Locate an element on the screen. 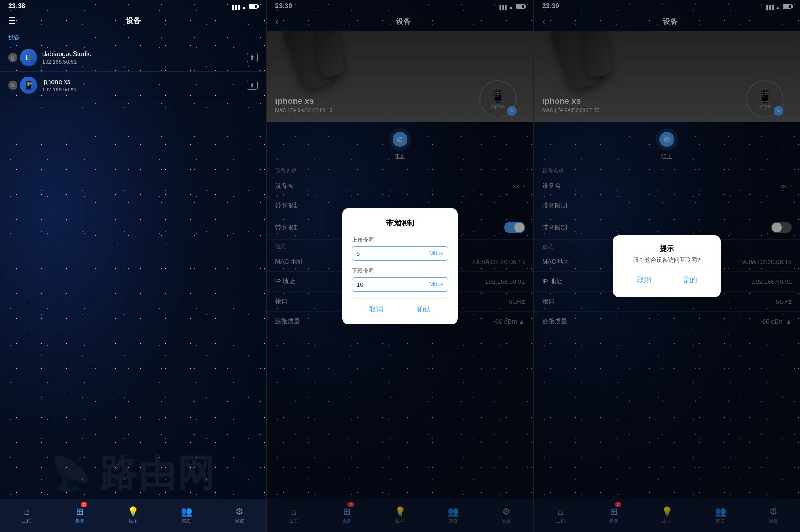 The image size is (800, 532). upload-label: 上传带宽 is located at coordinates (400, 240).